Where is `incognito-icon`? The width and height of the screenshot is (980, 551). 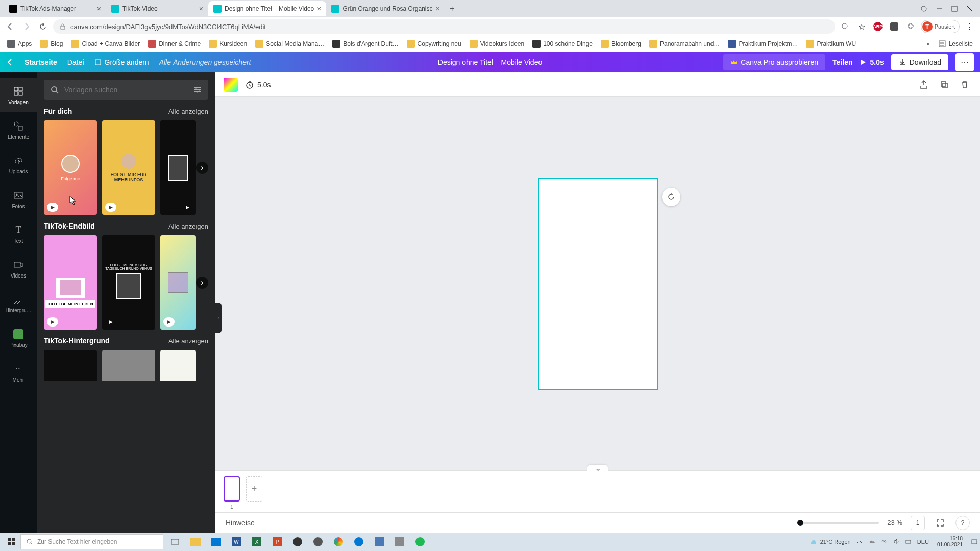 incognito-icon is located at coordinates (924, 9).